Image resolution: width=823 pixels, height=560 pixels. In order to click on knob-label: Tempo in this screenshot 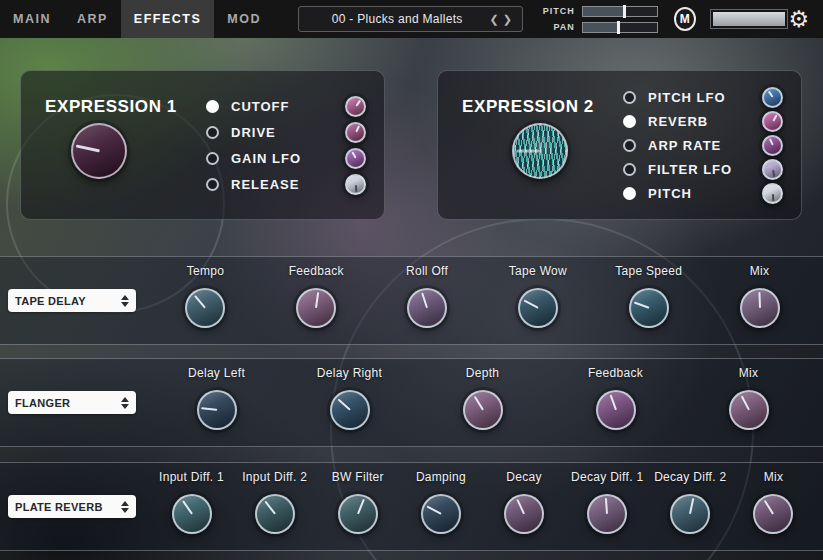, I will do `click(206, 271)`.